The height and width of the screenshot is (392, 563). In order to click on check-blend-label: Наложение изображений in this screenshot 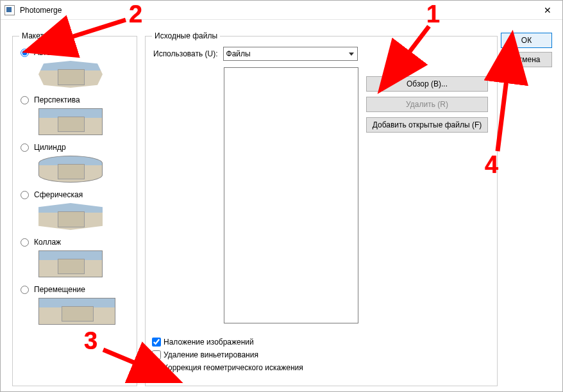, I will do `click(209, 342)`.